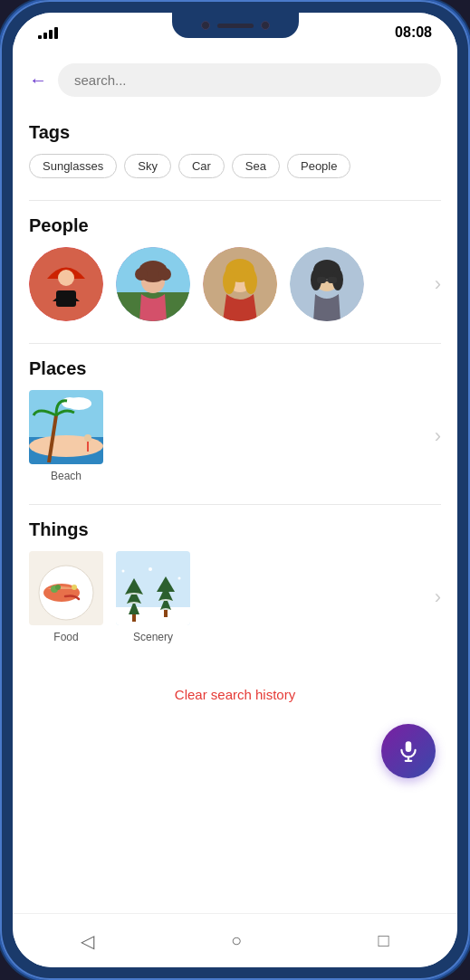 This screenshot has height=980, width=470. Describe the element at coordinates (235, 80) in the screenshot. I see `search-area: ←` at that location.